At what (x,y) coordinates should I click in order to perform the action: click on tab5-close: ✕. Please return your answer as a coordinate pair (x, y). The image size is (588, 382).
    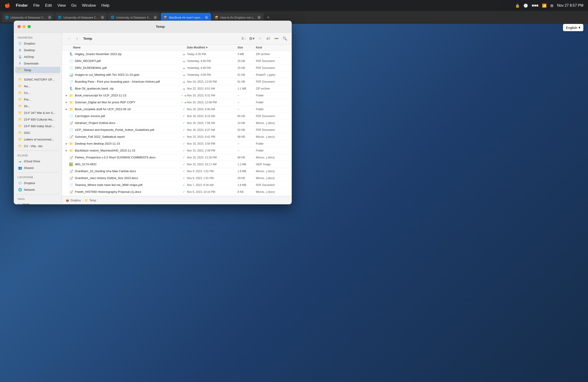
    Looking at the image, I should click on (259, 17).